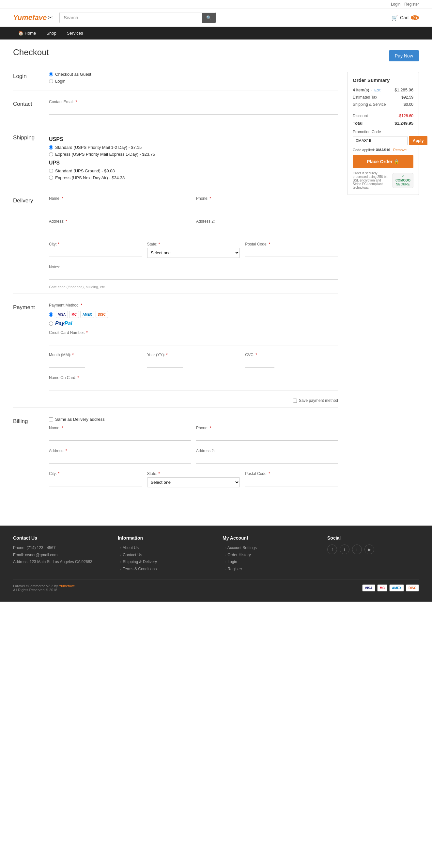 The height and width of the screenshot is (868, 432). I want to click on paypal-label: PayPal, so click(64, 323).